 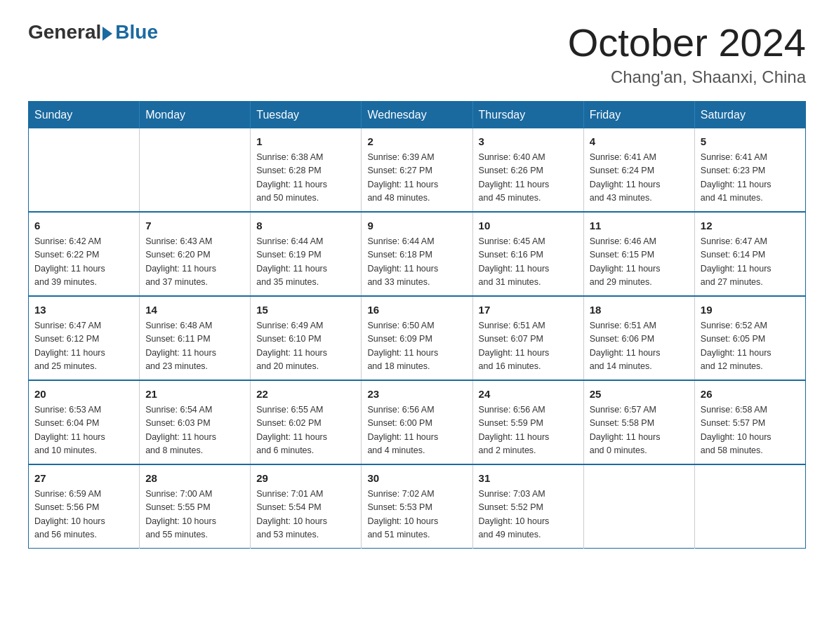 What do you see at coordinates (639, 310) in the screenshot?
I see `day-number: 18` at bounding box center [639, 310].